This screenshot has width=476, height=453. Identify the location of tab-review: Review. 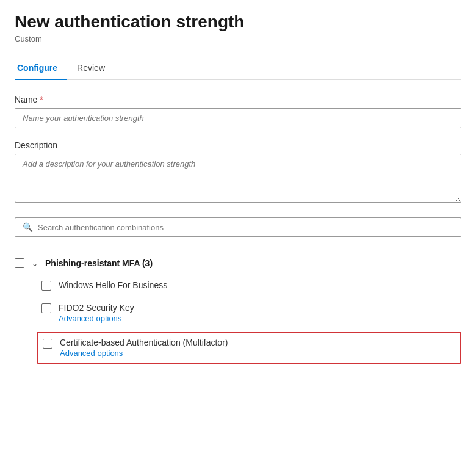
(95, 69).